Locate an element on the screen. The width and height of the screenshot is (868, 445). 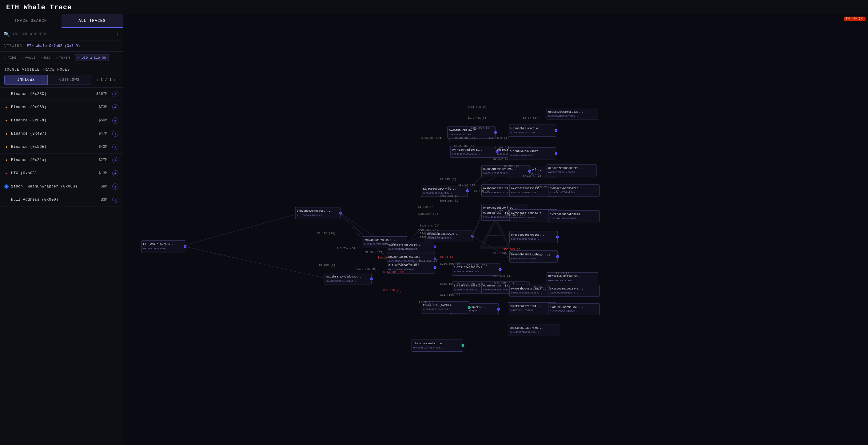
value-icon: △ is located at coordinates (23, 58).